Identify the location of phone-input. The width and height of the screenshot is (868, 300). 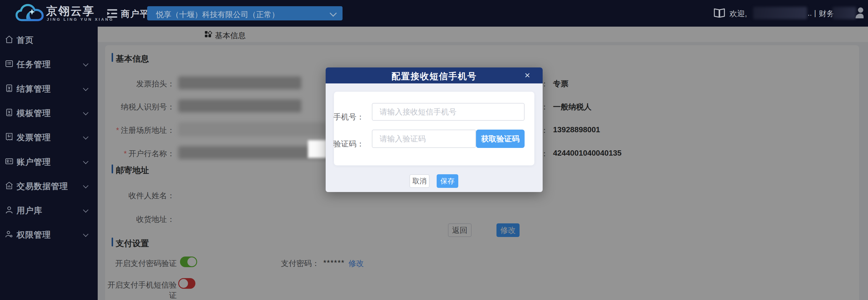
(448, 112).